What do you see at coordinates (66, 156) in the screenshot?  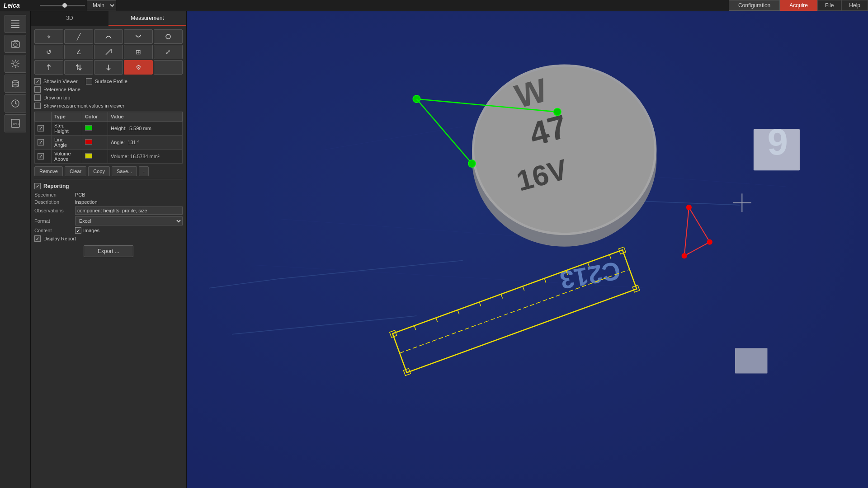 I see `row3-type: VolumeAbove` at bounding box center [66, 156].